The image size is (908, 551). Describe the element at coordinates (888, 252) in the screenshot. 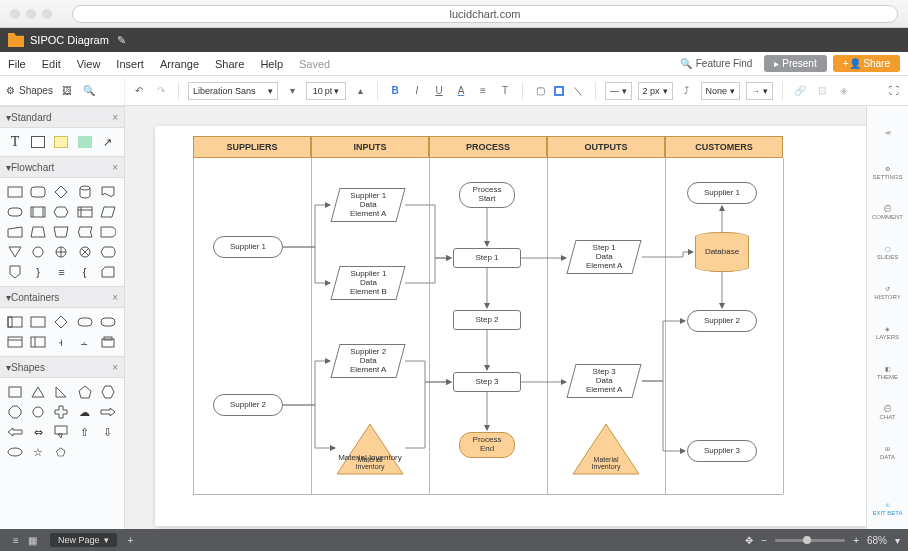

I see `rp-slides: ▢SLIDES` at that location.